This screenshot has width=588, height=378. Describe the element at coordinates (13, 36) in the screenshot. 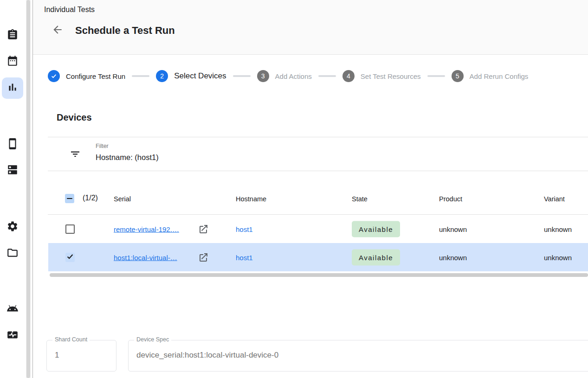

I see `clipboard-icon` at that location.